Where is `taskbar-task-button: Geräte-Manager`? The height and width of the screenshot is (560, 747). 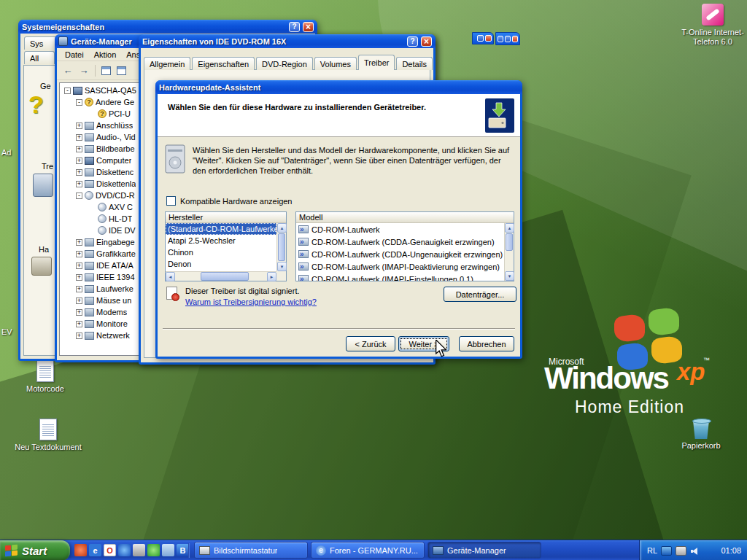
taskbar-task-button: Geräte-Manager is located at coordinates (484, 550).